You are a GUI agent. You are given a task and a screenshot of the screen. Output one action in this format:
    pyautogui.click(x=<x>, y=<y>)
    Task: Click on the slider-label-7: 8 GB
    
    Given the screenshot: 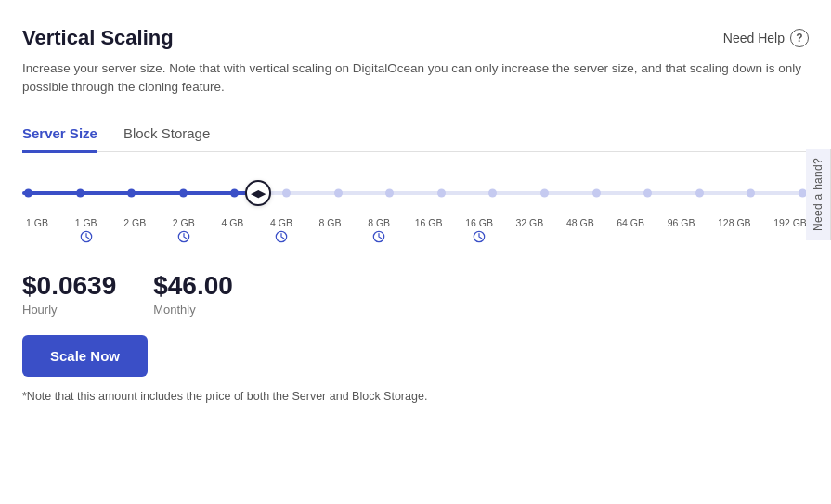 What is the action you would take?
    pyautogui.click(x=379, y=230)
    